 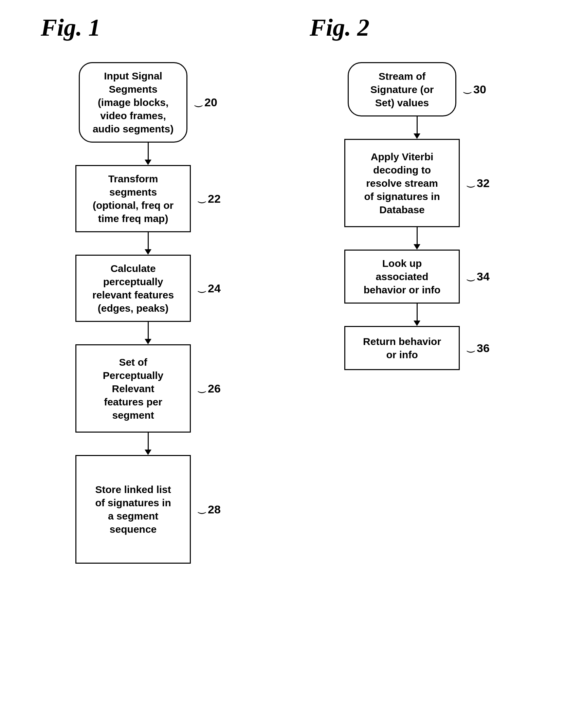 What do you see at coordinates (211, 103) in the screenshot?
I see `ref-20-text: 20` at bounding box center [211, 103].